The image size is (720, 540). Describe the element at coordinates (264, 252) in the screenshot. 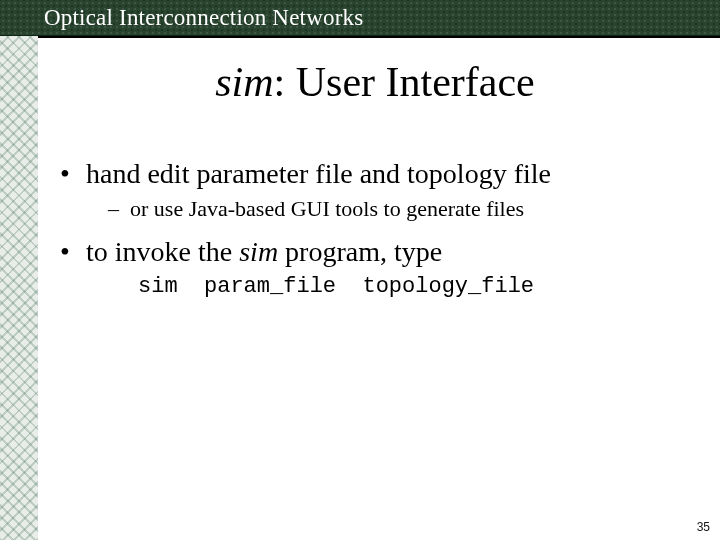

I see `bullet-2-text: to invoke the sim program, type` at that location.